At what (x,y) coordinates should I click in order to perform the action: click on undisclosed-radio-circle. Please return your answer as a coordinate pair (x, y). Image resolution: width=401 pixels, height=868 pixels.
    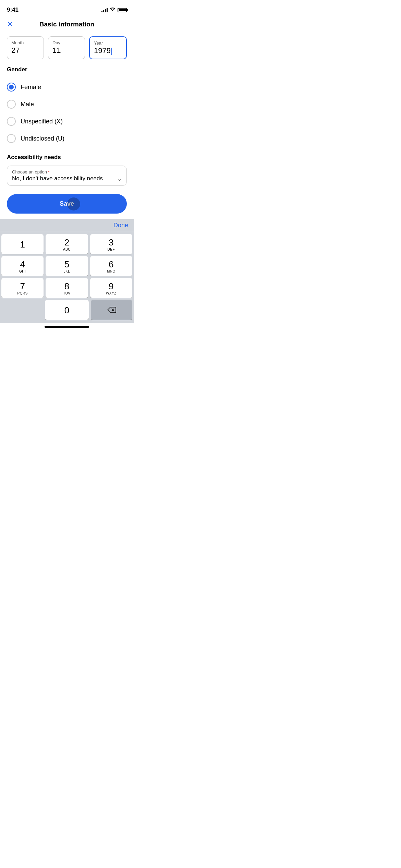
    Looking at the image, I should click on (11, 138).